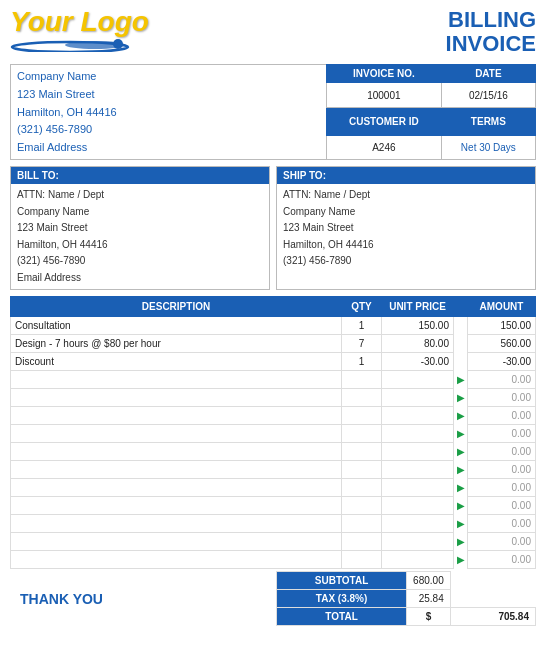  I want to click on arrow-header-spacer, so click(461, 307).